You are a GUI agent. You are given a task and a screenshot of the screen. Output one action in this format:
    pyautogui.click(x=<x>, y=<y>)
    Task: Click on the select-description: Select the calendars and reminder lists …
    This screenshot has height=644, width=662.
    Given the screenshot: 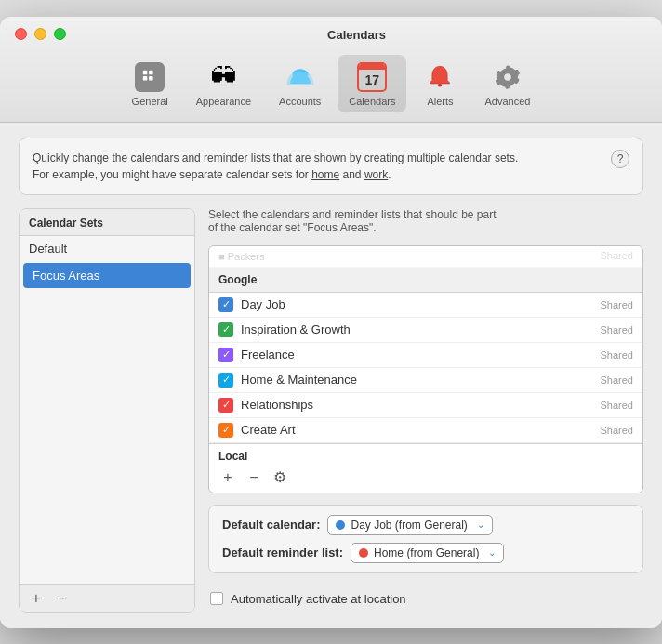 What is the action you would take?
    pyautogui.click(x=426, y=221)
    